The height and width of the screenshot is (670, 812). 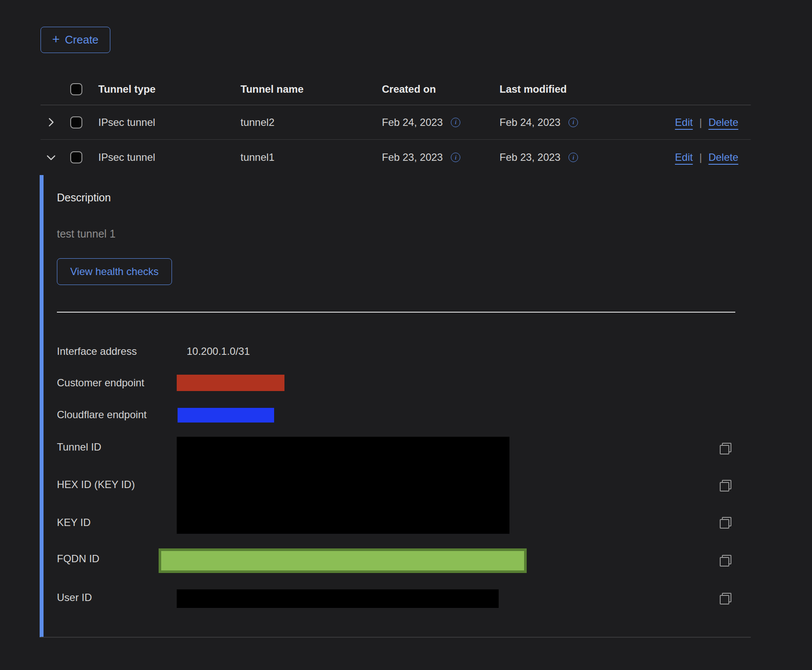 What do you see at coordinates (84, 197) in the screenshot?
I see `description-label: Description` at bounding box center [84, 197].